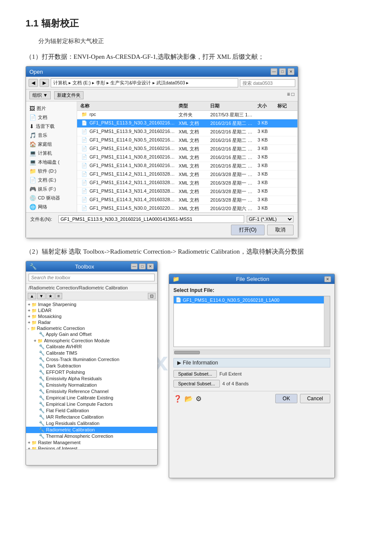  Describe the element at coordinates (252, 321) in the screenshot. I see `filesel-file-area: 📄 GF1_PMS1_E114.0_N30.5_20160218_L1A00` at that location.